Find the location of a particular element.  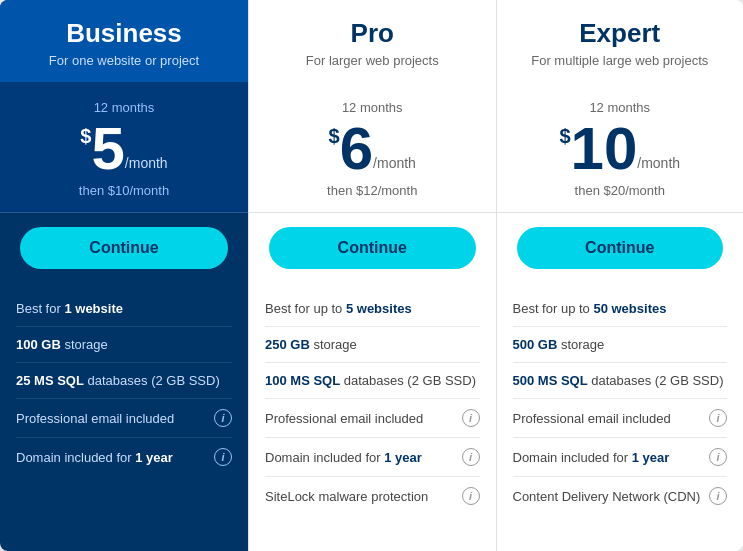

list-item: 250 GB storage is located at coordinates (372, 345).